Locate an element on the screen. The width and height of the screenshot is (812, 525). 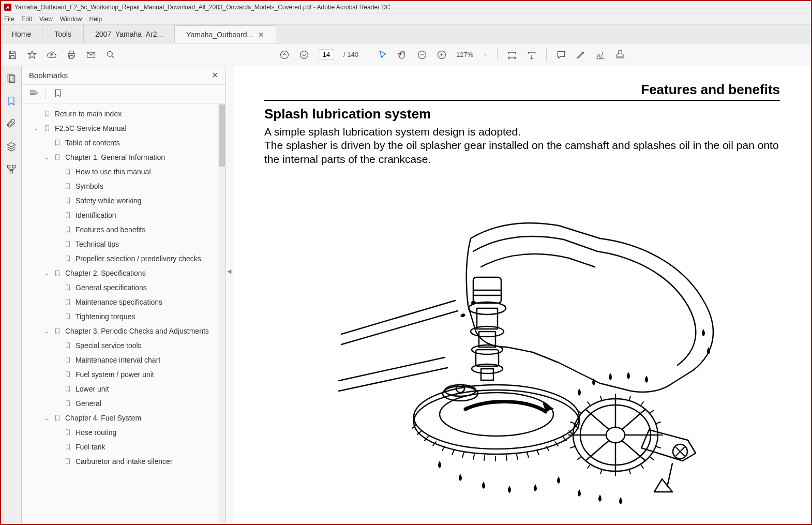
bookmark-label: F2.5C Service Manual is located at coordinates (91, 128).